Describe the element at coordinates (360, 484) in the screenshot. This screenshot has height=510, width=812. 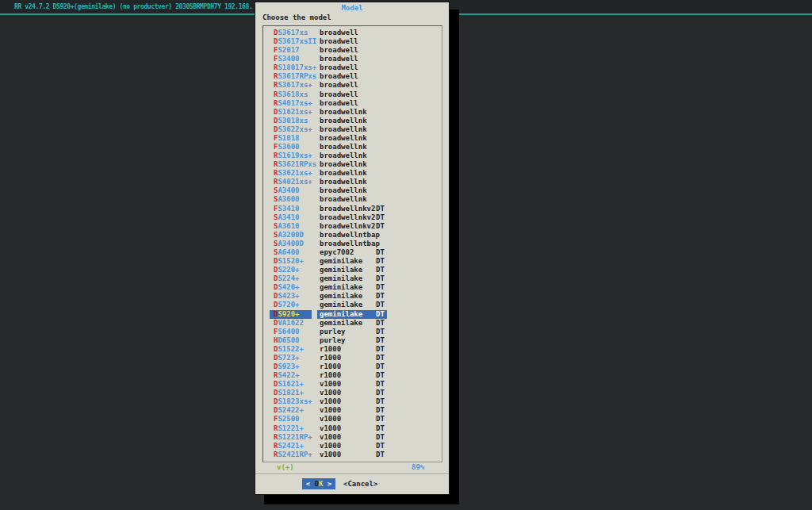
I see `cancel-button: <Cancel>` at that location.